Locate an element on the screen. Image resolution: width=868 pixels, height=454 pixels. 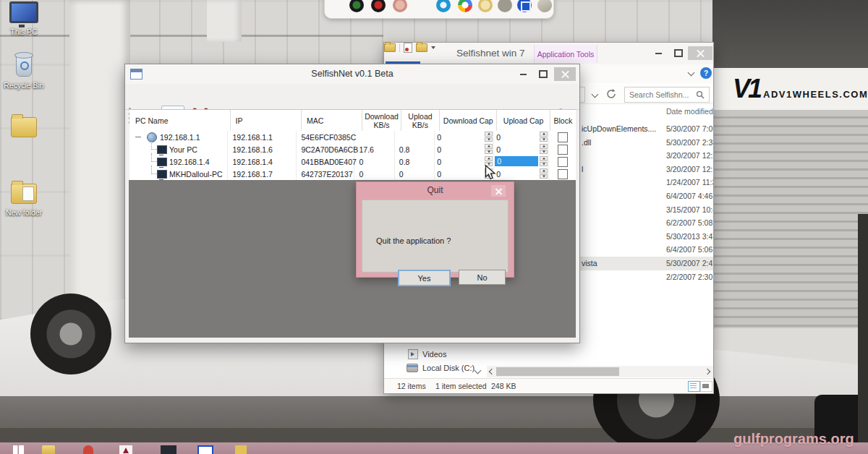
taskbar-app-icon-yellow is located at coordinates (241, 450).